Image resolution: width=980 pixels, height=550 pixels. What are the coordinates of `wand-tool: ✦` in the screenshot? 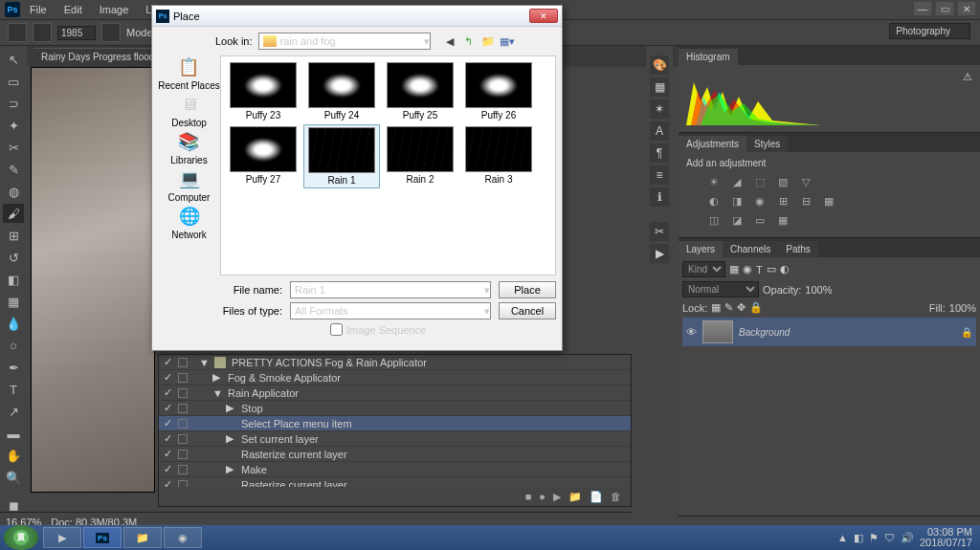 It's located at (13, 125).